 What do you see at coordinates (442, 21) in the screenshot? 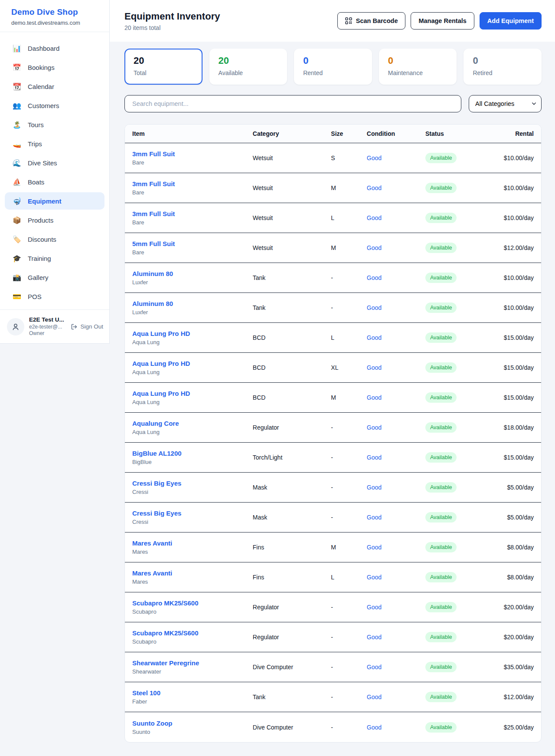
I see `manage-rentals-button: Manage Rentals` at bounding box center [442, 21].